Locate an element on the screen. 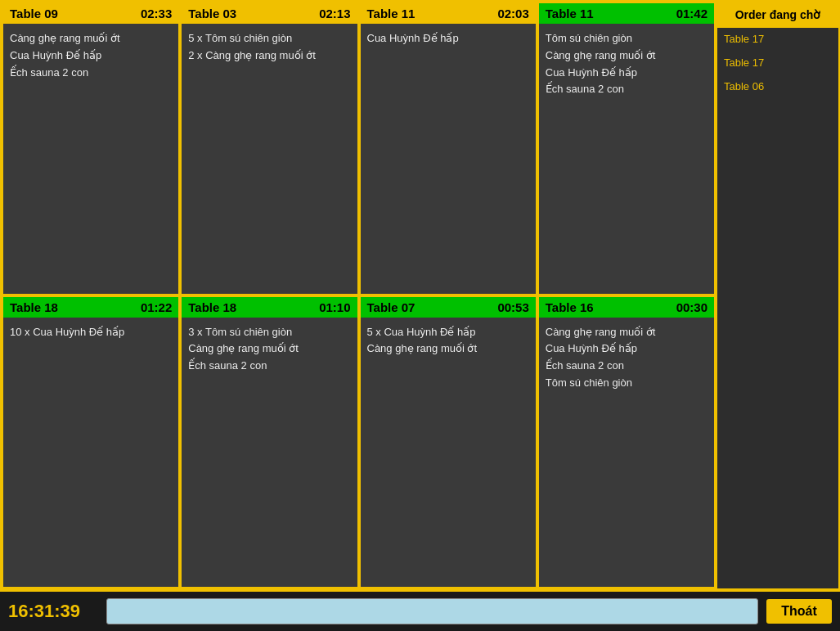 The width and height of the screenshot is (840, 631). table-header-table-07: Table 0700:53 is located at coordinates (448, 308).